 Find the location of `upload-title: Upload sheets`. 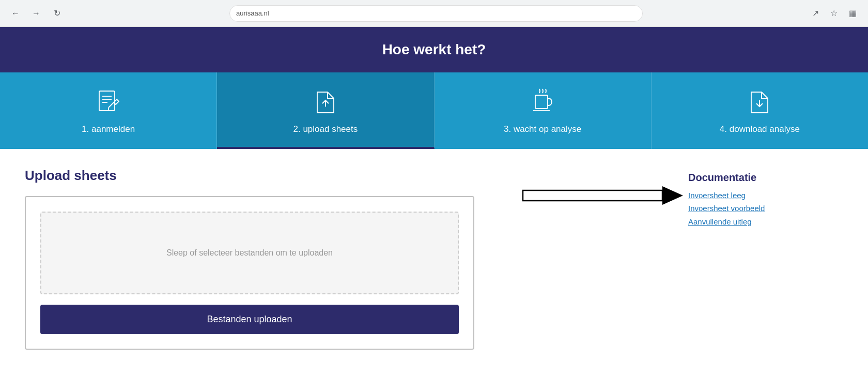

upload-title: Upload sheets is located at coordinates (344, 176).